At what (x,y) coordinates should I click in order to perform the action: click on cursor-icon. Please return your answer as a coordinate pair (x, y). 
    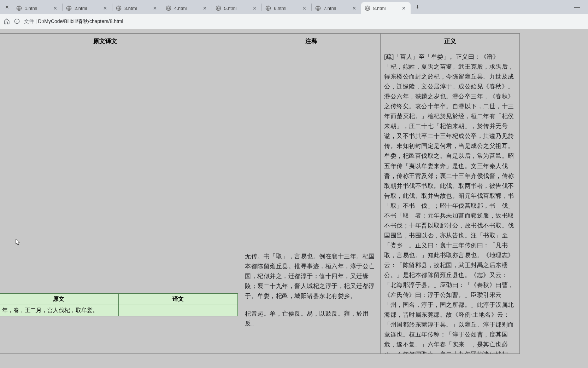
    Looking at the image, I should click on (18, 243).